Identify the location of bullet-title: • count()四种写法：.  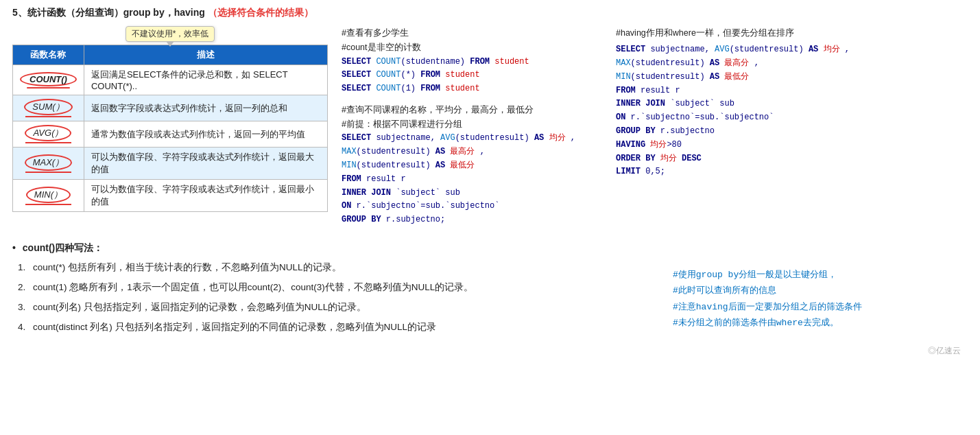
(490, 248).